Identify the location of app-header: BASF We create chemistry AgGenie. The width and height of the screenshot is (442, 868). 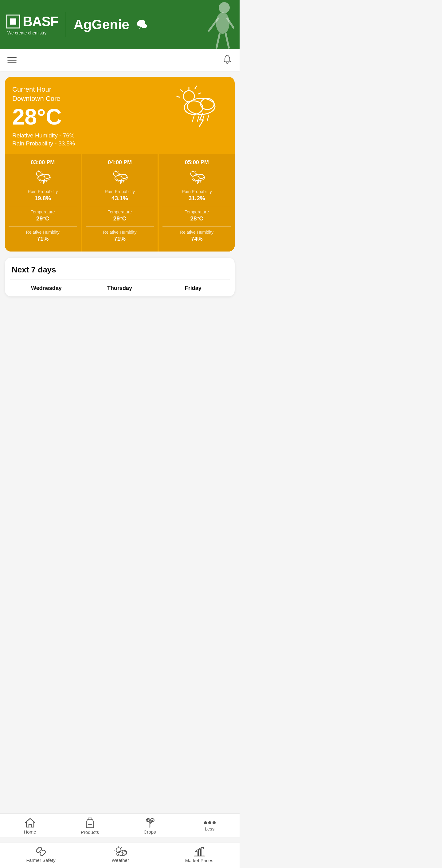
(120, 25).